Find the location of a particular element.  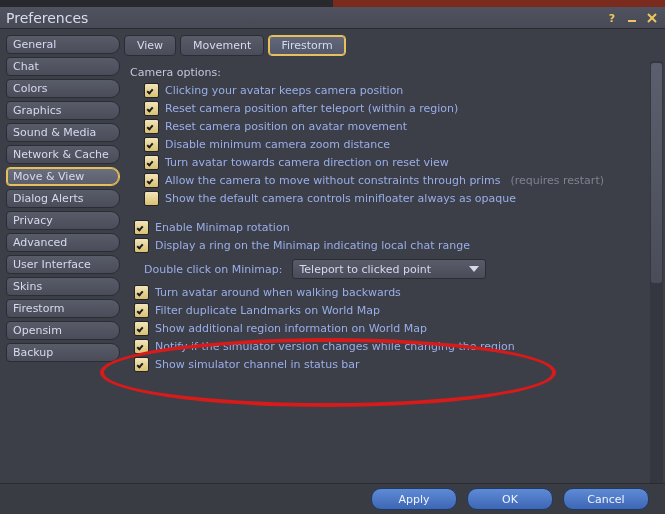

opt-turn-around-walk-back: Turn avatar around when walking backward… is located at coordinates (394, 292).